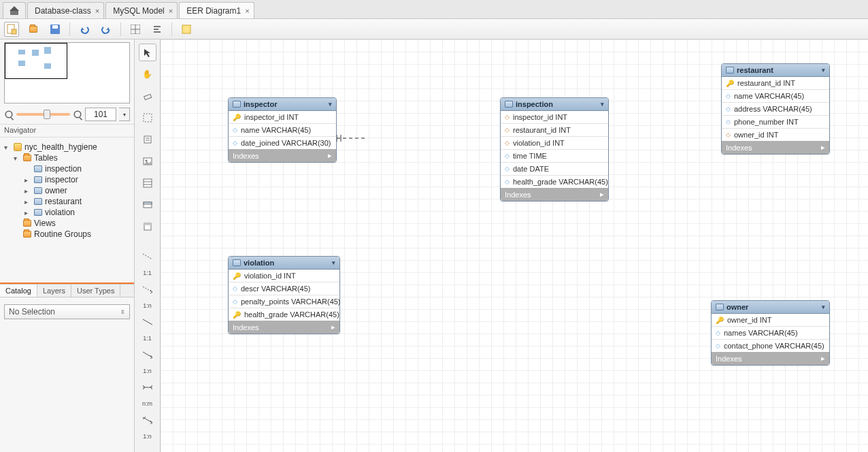 This screenshot has width=868, height=452. What do you see at coordinates (775, 121) in the screenshot?
I see `entity-column: ◇phone_number INT` at bounding box center [775, 121].